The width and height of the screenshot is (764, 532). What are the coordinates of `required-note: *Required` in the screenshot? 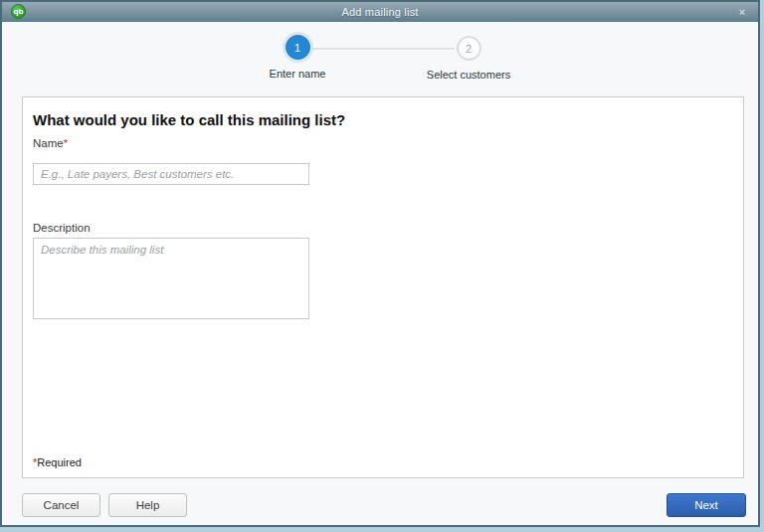 It's located at (58, 462).